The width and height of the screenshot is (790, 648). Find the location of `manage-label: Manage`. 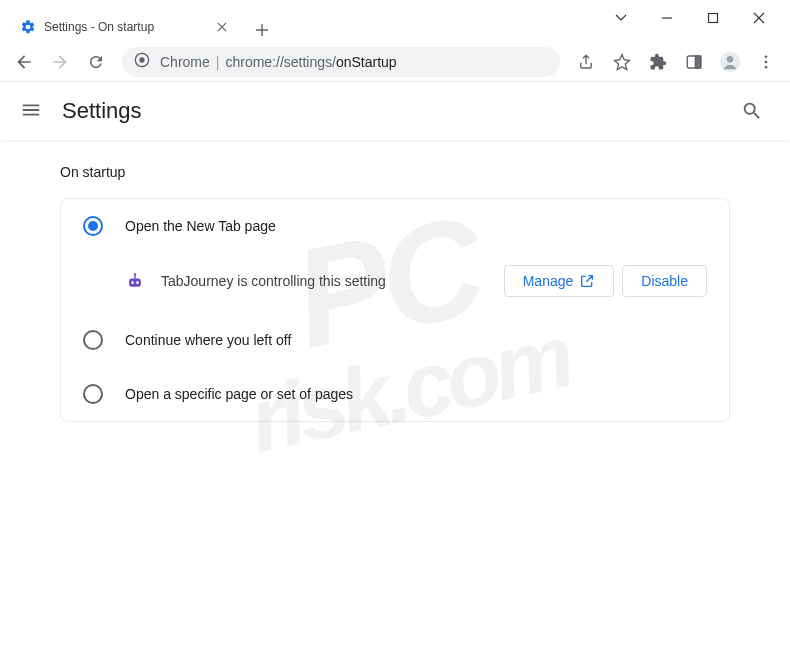

manage-label: Manage is located at coordinates (548, 281).